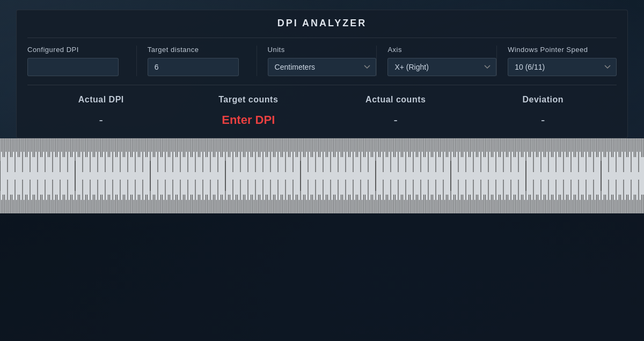 The image size is (644, 341). I want to click on controls-row: Configured DPI Target distance Units Cen…, so click(322, 62).